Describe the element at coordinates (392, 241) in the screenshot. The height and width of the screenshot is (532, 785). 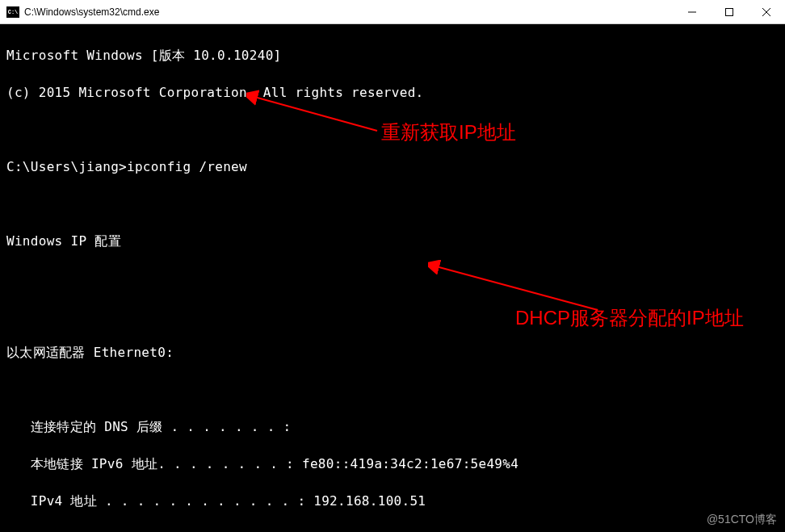
I see `output-header: Windows IP 配置` at that location.